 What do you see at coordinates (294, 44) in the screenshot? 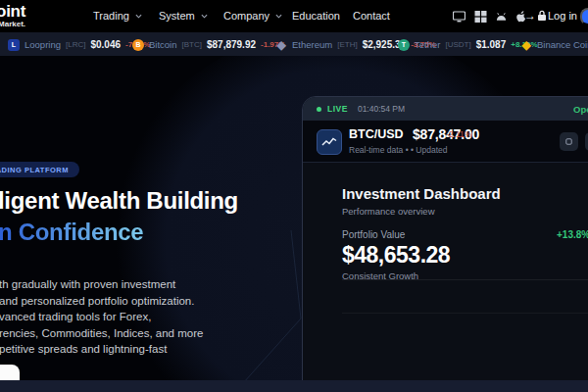
I see `crypto-ticker-bar: L Loopring [LRC] $0.046 -7.28% B Bitcoin…` at bounding box center [294, 44].